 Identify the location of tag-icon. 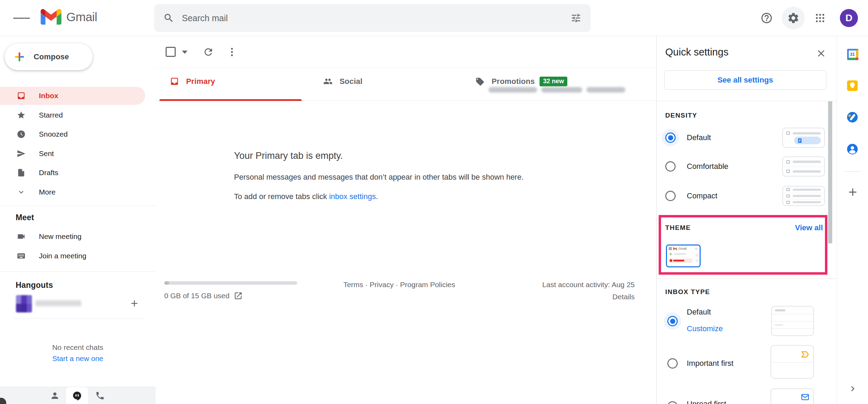
(480, 82).